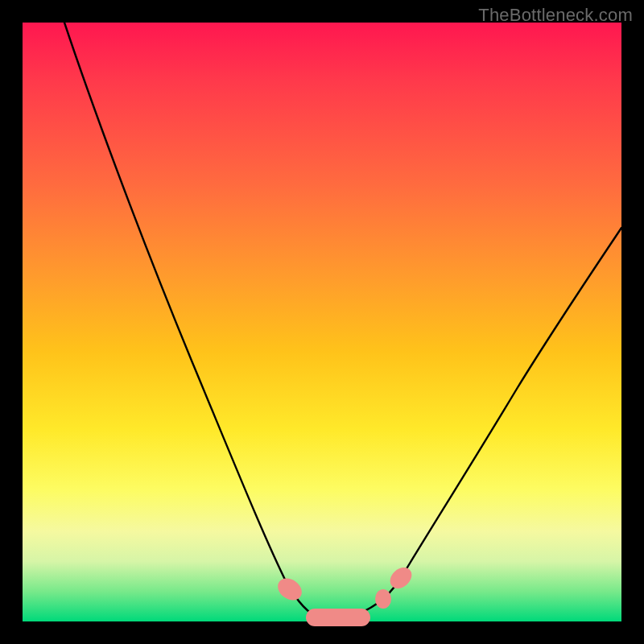 The height and width of the screenshot is (644, 644). I want to click on watermark-text: TheBottleneck.com, so click(555, 15).